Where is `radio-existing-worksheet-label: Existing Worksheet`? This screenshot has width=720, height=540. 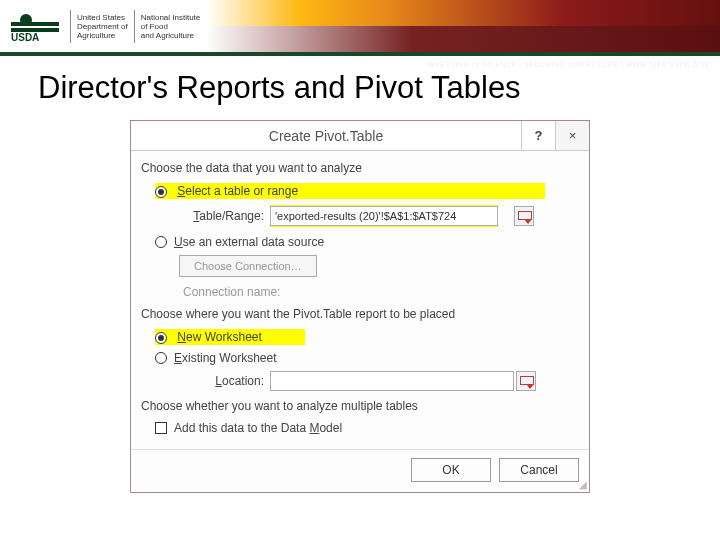
radio-existing-worksheet-label: Existing Worksheet is located at coordinates (226, 358).